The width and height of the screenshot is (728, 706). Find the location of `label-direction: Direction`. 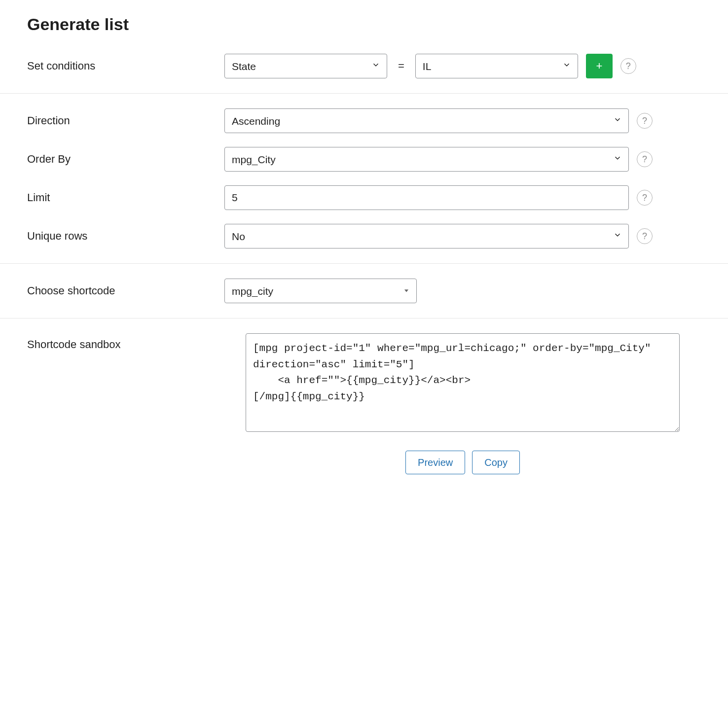

label-direction: Direction is located at coordinates (126, 121).